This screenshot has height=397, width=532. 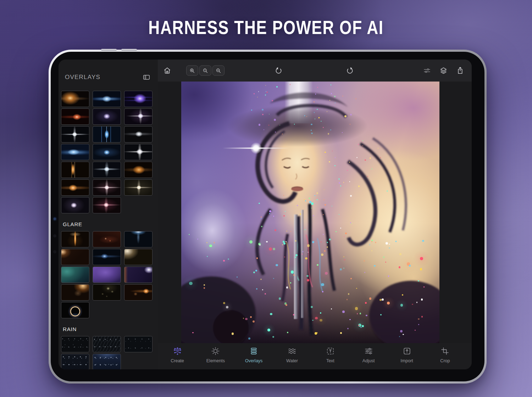 What do you see at coordinates (107, 239) in the screenshot?
I see `glare-dark-red-sparkles` at bounding box center [107, 239].